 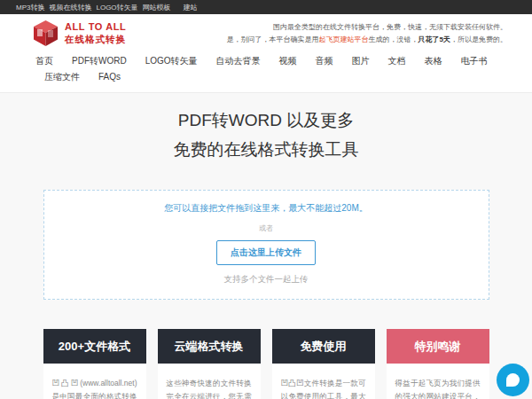 What do you see at coordinates (209, 346) in the screenshot?
I see `card-cloud-convert-title: 云端格式转换` at bounding box center [209, 346].